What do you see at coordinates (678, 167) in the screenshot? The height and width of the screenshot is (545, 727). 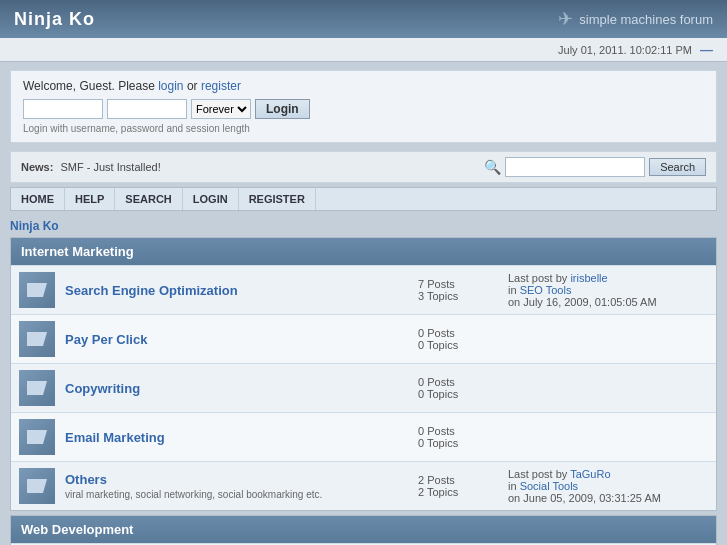 I see `search-button: Search` at bounding box center [678, 167].